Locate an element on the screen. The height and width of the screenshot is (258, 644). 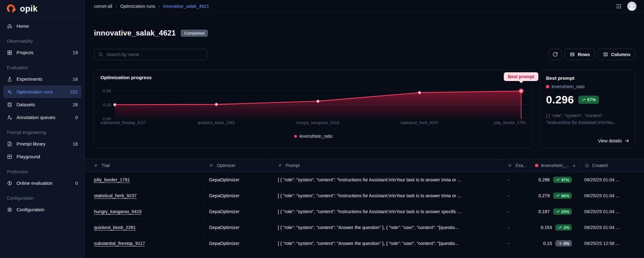
column-header-trial: Trial is located at coordinates (145, 165).